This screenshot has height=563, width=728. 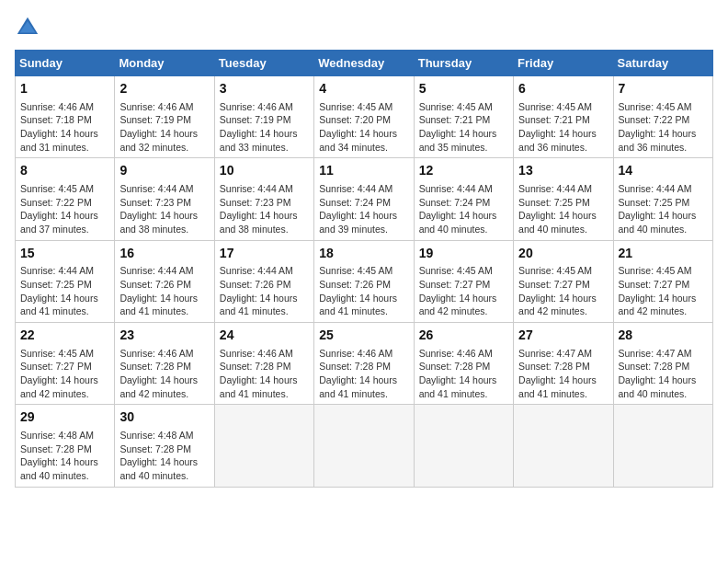 I want to click on day-info: Sunrise: 4:46 AMSunset: 7:19 PMDaylight:…, so click(x=164, y=127).